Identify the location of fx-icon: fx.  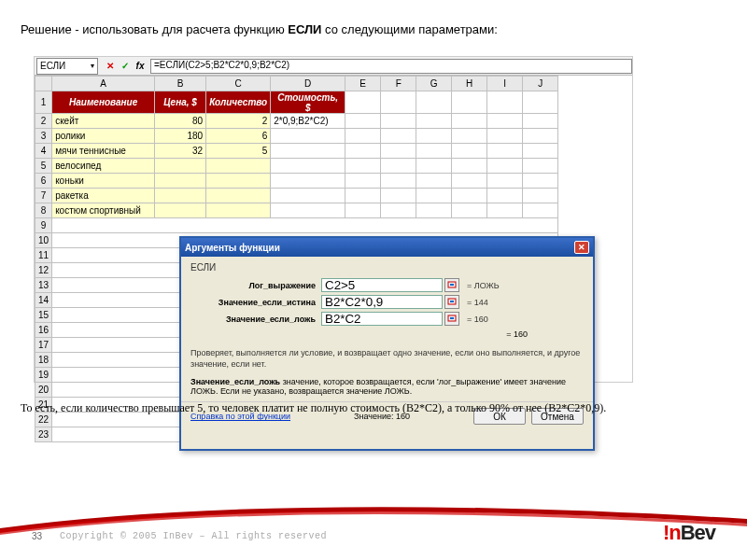
(140, 66).